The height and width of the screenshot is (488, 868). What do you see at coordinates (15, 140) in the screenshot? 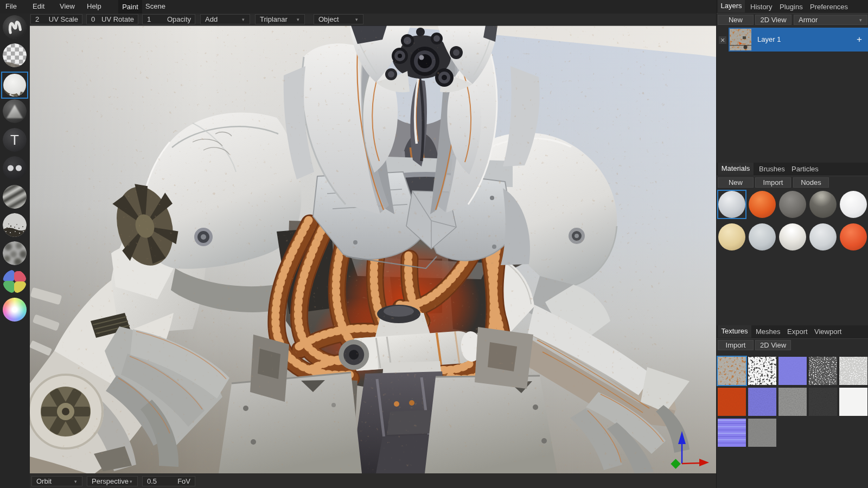
I see `svg-text: T` at bounding box center [15, 140].